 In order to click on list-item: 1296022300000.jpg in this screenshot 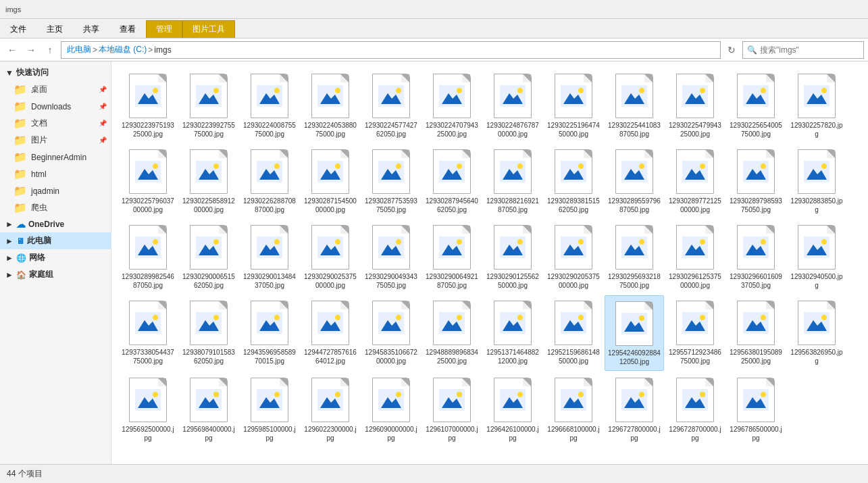, I will do `click(330, 409)`.